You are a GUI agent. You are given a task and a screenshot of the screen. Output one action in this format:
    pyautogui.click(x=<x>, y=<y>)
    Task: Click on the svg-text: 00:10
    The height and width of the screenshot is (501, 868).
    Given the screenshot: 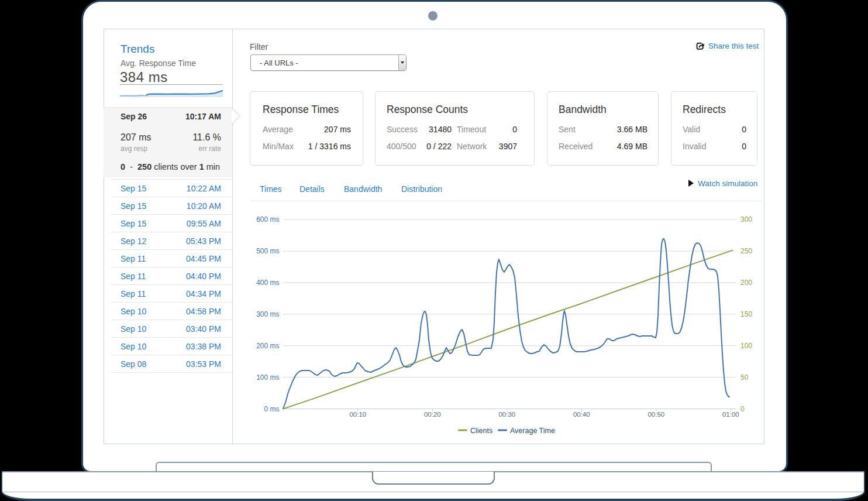 What is the action you would take?
    pyautogui.click(x=358, y=414)
    